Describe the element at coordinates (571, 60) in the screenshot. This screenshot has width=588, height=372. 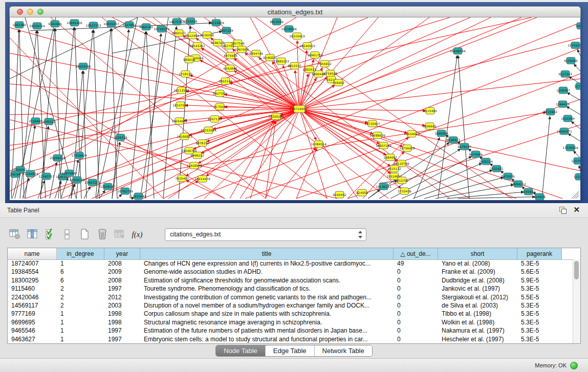
I see `network-node: 9129946` at that location.